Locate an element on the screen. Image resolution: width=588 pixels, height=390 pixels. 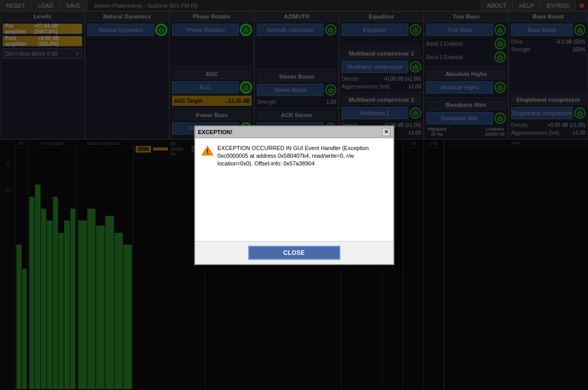
warning-icon: ! is located at coordinates (207, 151).